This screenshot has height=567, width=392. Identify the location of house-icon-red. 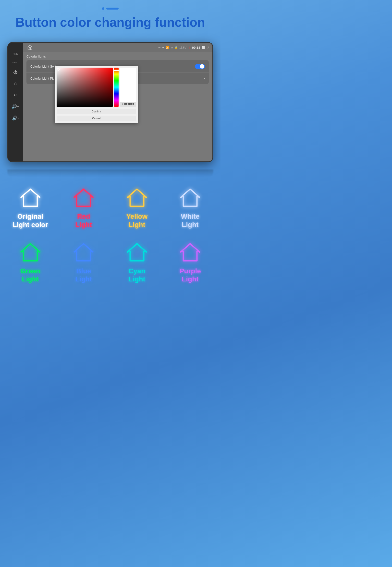
(84, 198).